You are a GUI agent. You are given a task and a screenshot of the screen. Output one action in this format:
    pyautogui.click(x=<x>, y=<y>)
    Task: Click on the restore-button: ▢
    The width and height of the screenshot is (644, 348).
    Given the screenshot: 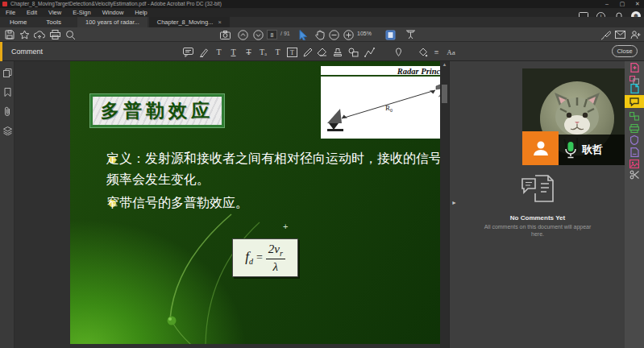 What is the action you would take?
    pyautogui.click(x=622, y=4)
    